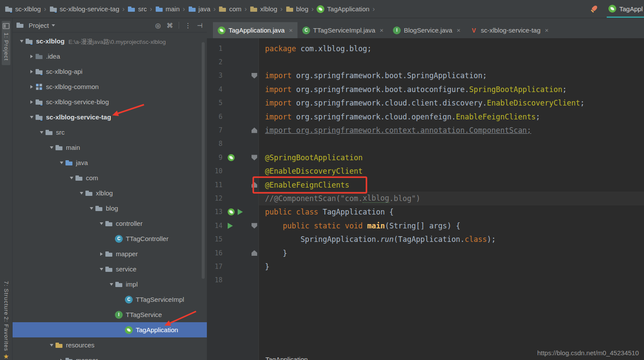  Describe the element at coordinates (343, 9) in the screenshot. I see `breadcrumb-item-tagapplication: TagApplication` at that location.